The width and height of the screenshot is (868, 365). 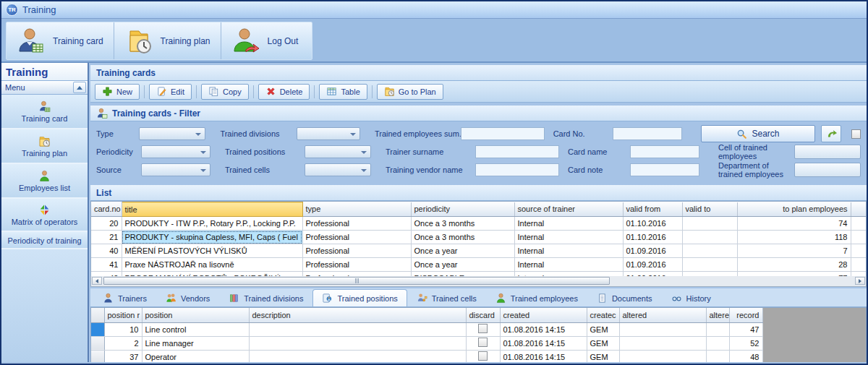 I want to click on tab-history: History, so click(x=692, y=298).